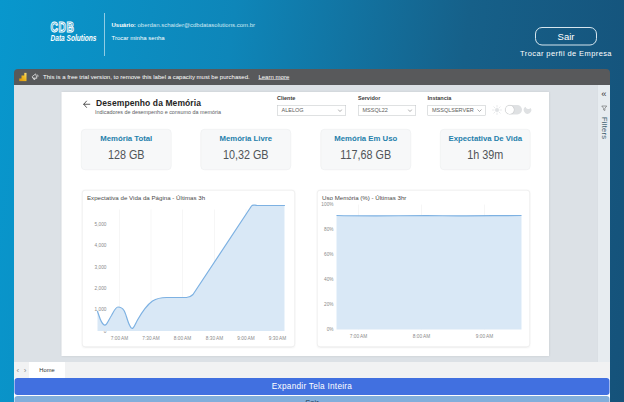  What do you see at coordinates (101, 268) in the screenshot?
I see `svg-text: 3,000` at bounding box center [101, 268].